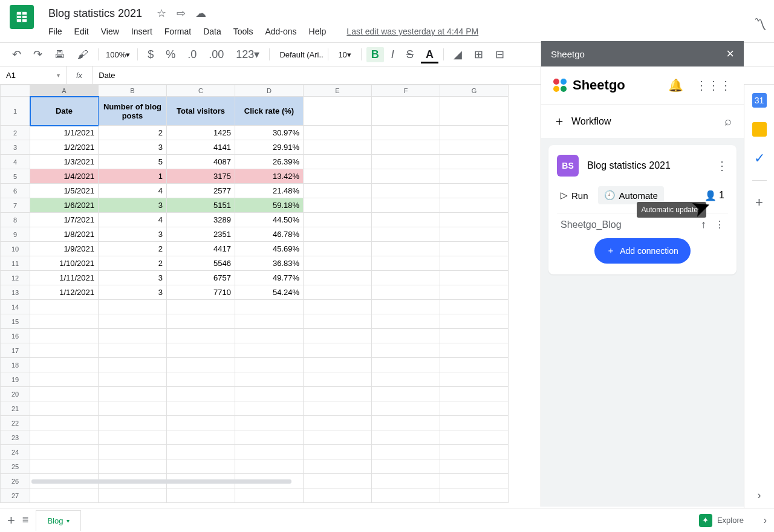 The image size is (774, 532). Describe the element at coordinates (133, 249) in the screenshot. I see `cell: 2` at that location.